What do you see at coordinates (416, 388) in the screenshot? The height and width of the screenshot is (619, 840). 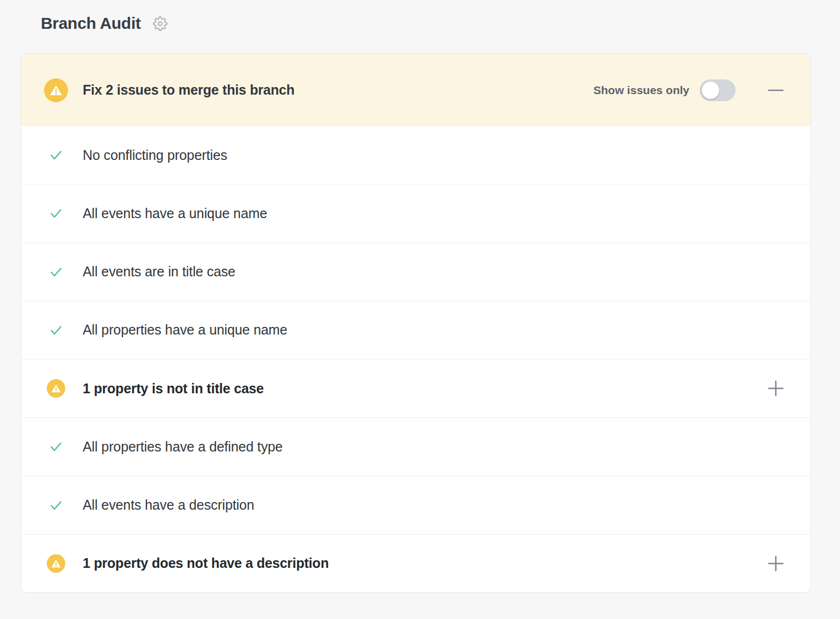 I see `audit-check-row: 1 property is not in title case` at bounding box center [416, 388].